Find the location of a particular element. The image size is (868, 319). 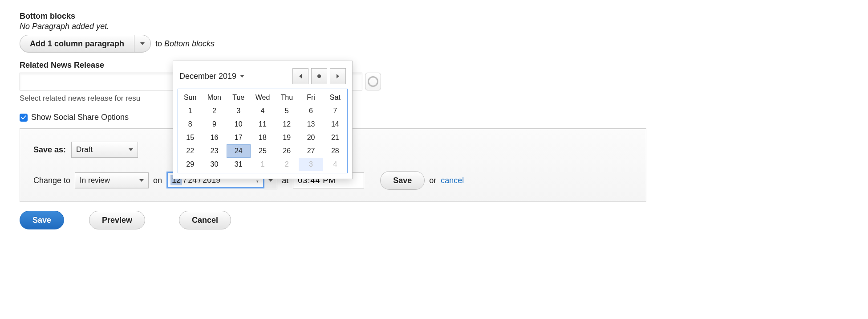

datepicker-day-cell: 11 is located at coordinates (263, 124).